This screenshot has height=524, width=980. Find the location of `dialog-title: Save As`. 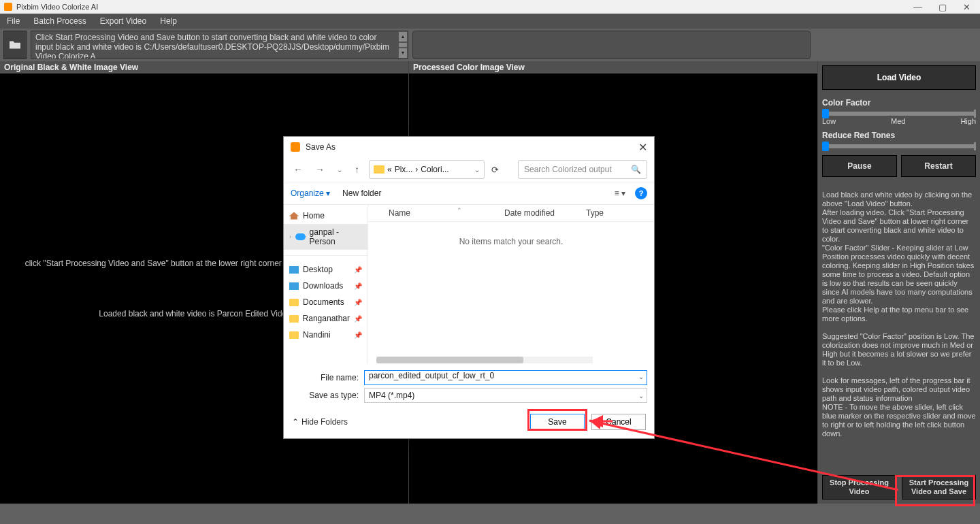

dialog-title: Save As is located at coordinates (321, 147).